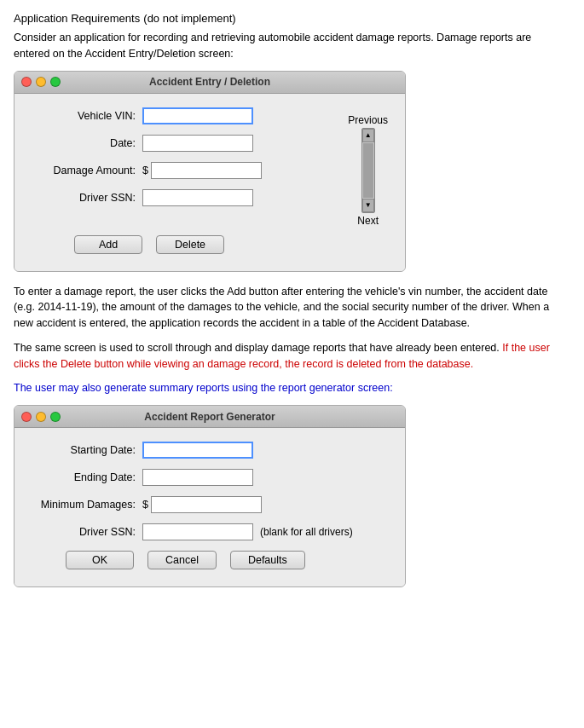 Image resolution: width=584 pixels, height=728 pixels. Describe the element at coordinates (268, 560) in the screenshot. I see `defaults-button: Defaults` at that location.